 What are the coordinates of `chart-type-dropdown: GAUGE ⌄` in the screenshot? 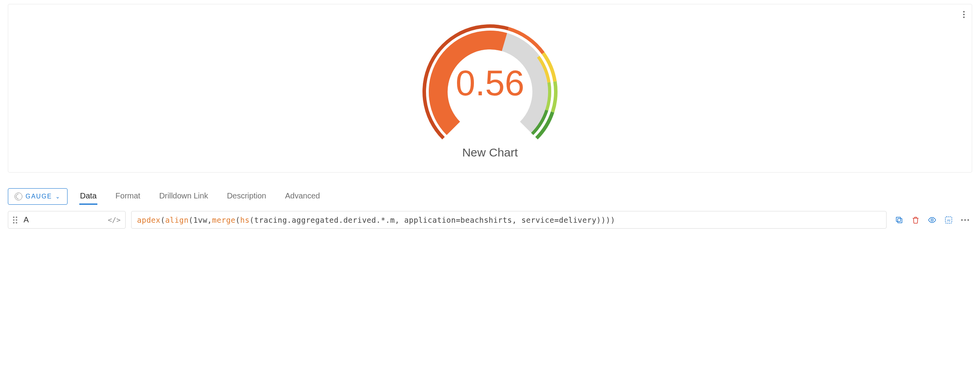 It's located at (38, 196).